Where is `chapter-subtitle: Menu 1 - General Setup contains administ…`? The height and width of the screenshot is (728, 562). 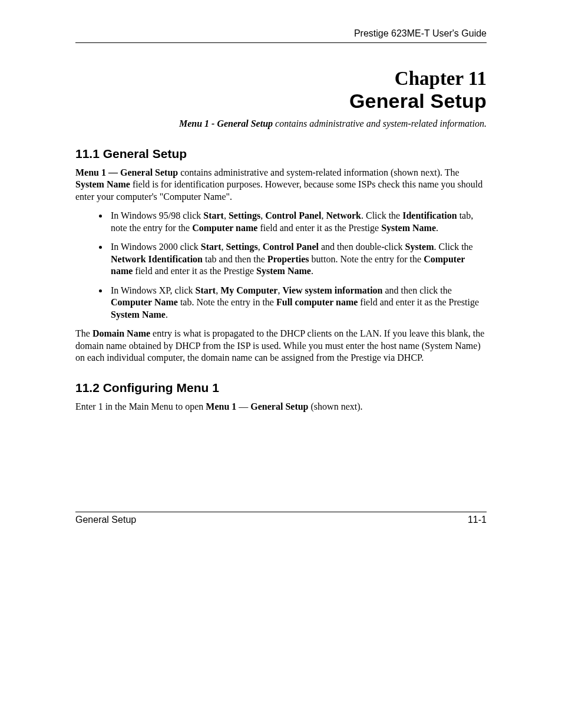
chapter-subtitle: Menu 1 - General Setup contains administ… is located at coordinates (281, 124).